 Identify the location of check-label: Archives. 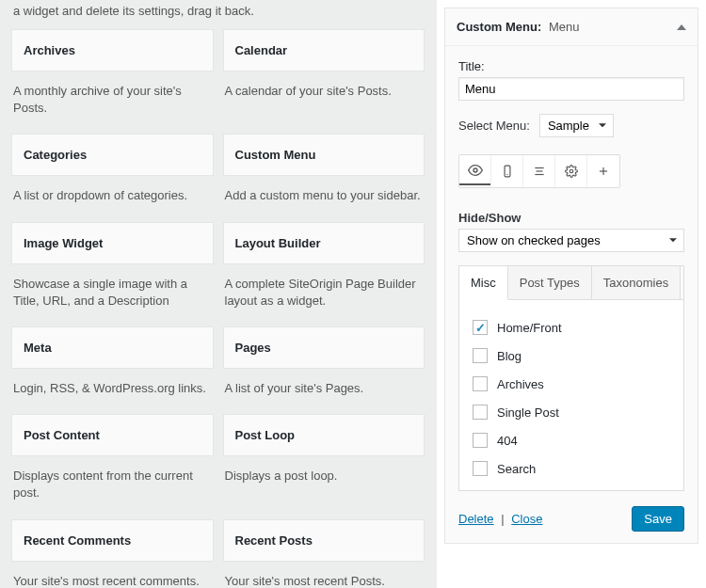
(521, 384).